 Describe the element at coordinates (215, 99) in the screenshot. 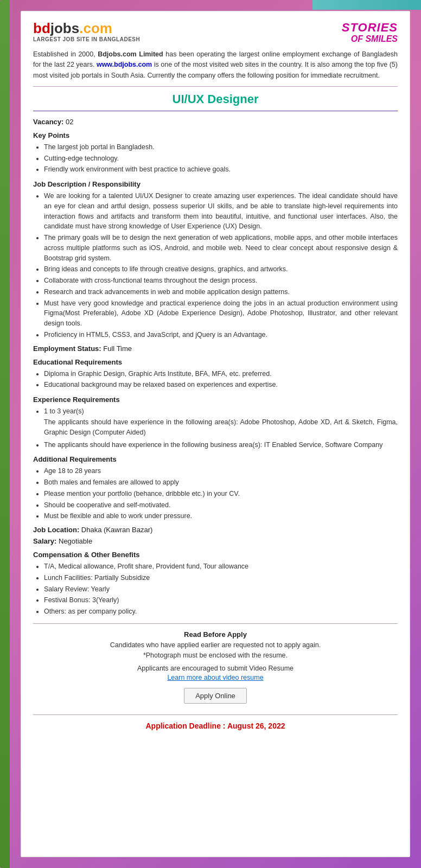

I see `job-title: UI/UX Designer` at that location.